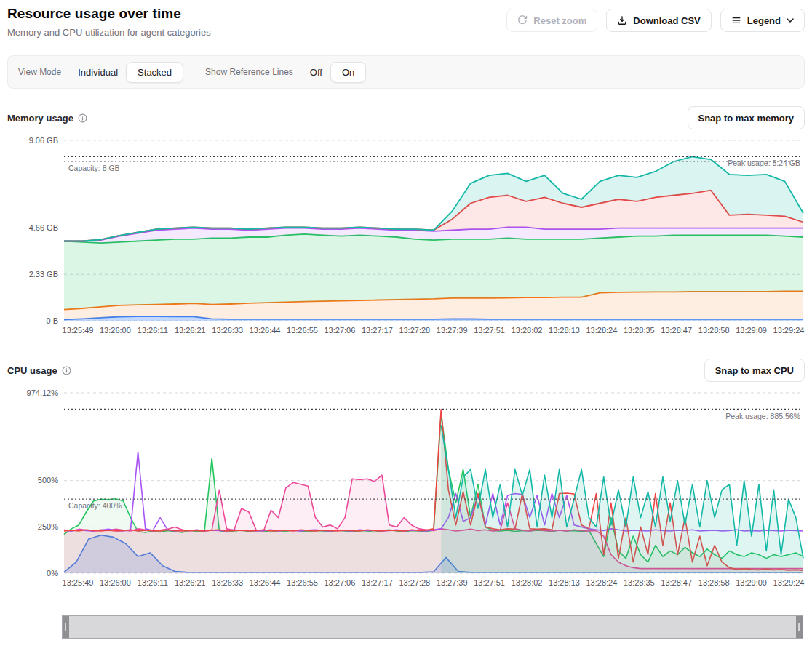 The width and height of the screenshot is (812, 659). What do you see at coordinates (265, 583) in the screenshot?
I see `cpu-x-tick-label: 13:26:44` at bounding box center [265, 583].